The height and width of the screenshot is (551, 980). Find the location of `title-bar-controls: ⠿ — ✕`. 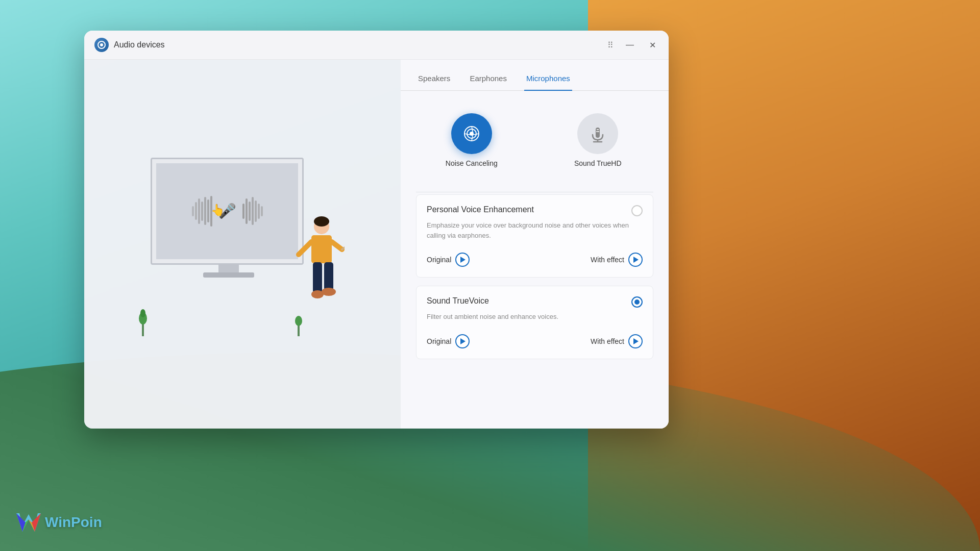

title-bar-controls: ⠿ — ✕ is located at coordinates (633, 45).